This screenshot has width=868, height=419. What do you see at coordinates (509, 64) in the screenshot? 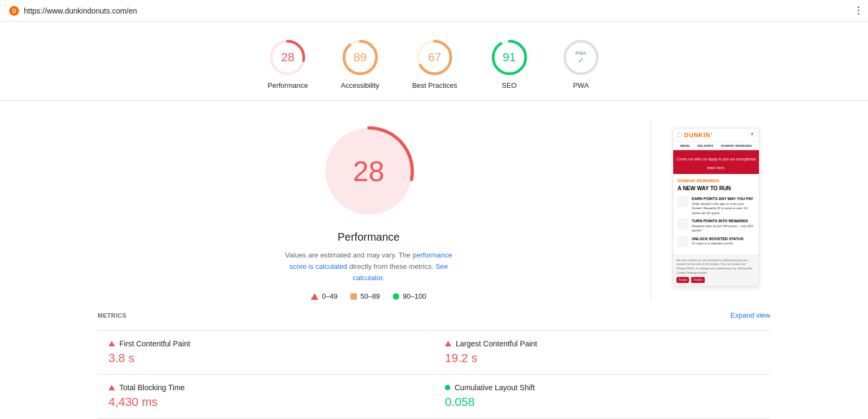
I see `score-seo: 91 SEO` at bounding box center [509, 64].